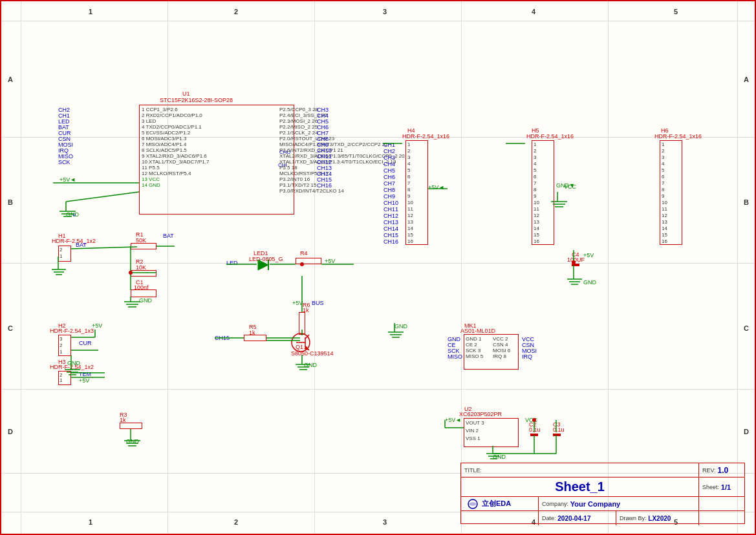 This screenshot has width=756, height=535. Describe the element at coordinates (186, 94) in the screenshot. I see `u1-ref-label: U1` at that location.